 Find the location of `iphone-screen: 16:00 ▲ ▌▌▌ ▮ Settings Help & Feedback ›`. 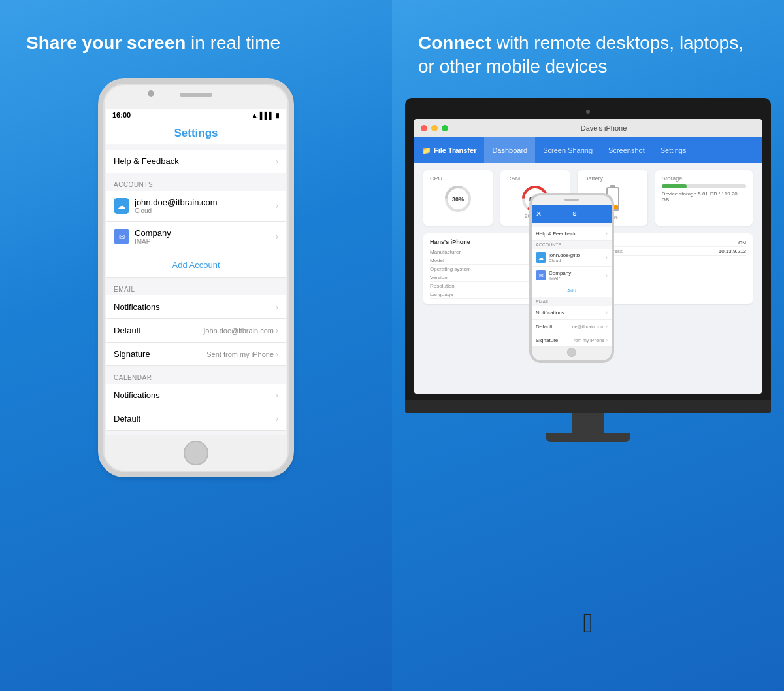

iphone-screen: 16:00 ▲ ▌▌▌ ▮ Settings Help & Feedback › is located at coordinates (196, 272).